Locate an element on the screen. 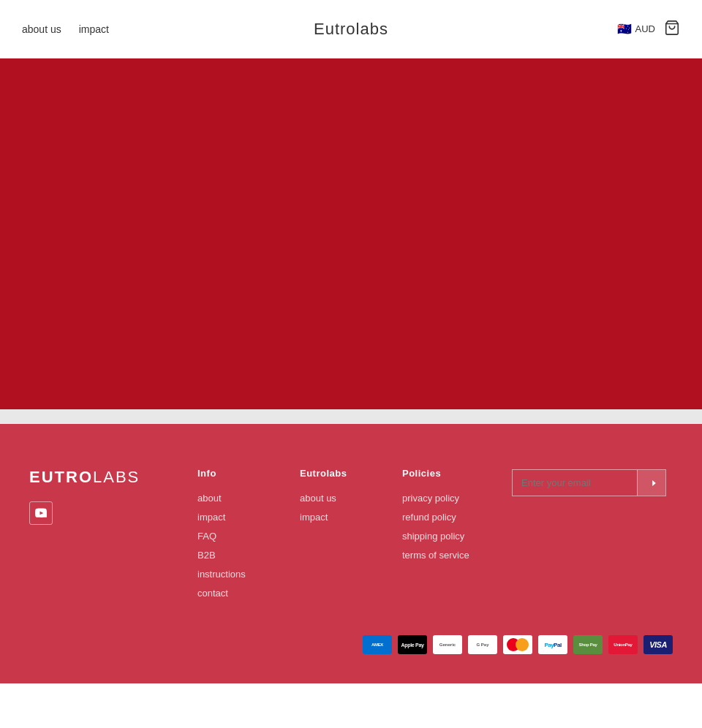  footer-link-terms: terms of service is located at coordinates (436, 556).